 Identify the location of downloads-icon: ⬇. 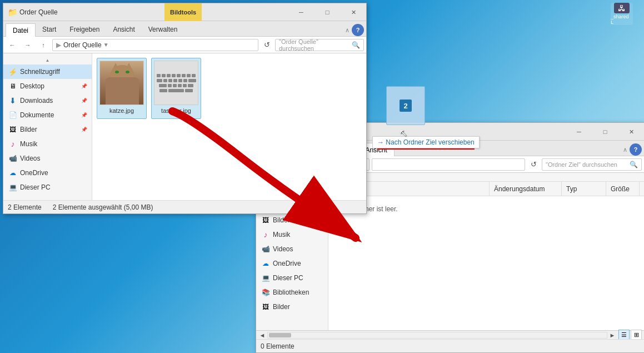
(13, 101).